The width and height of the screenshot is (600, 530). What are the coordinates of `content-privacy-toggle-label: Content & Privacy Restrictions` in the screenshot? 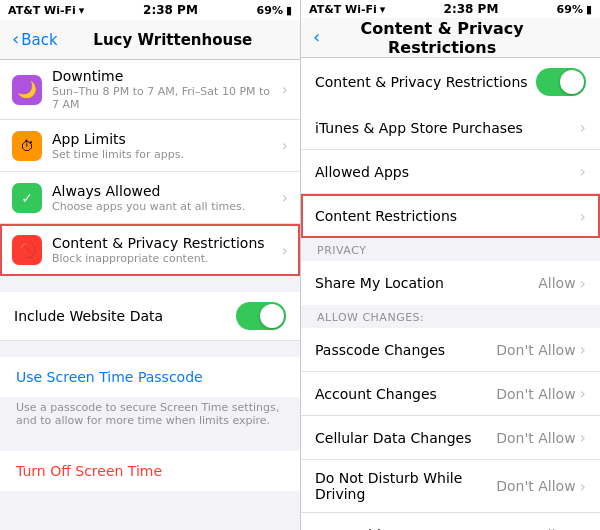 It's located at (426, 82).